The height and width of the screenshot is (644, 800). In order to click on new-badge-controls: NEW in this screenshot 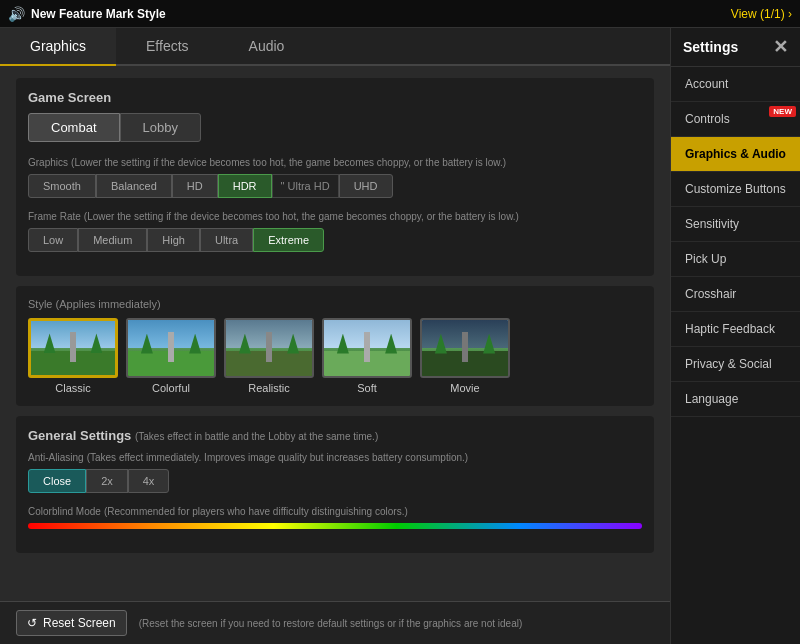, I will do `click(782, 112)`.